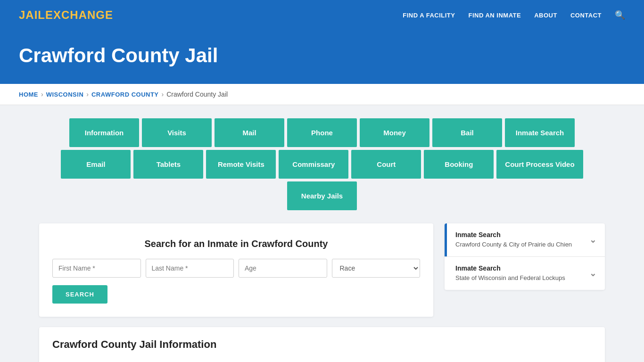 The image size is (644, 362). Describe the element at coordinates (429, 15) in the screenshot. I see `nav-find-facility: FIND A FACILITY` at that location.